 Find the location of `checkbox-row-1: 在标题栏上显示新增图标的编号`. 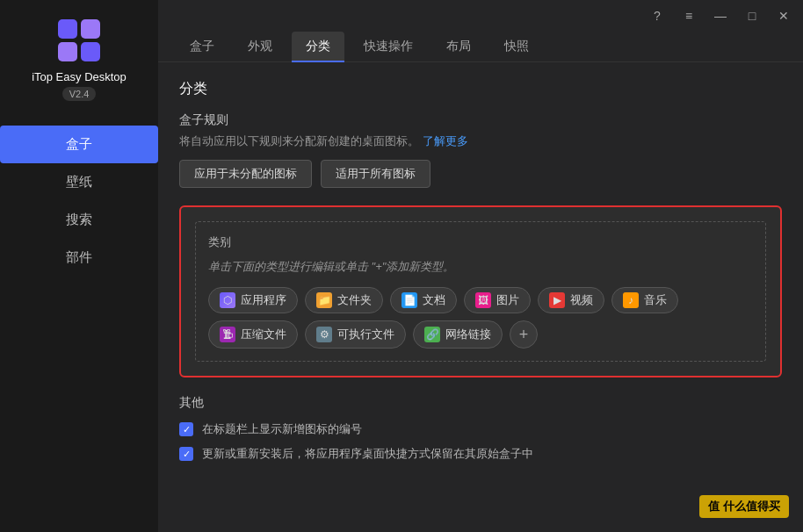

checkbox-row-1: 在标题栏上显示新增图标的编号 is located at coordinates (481, 429).